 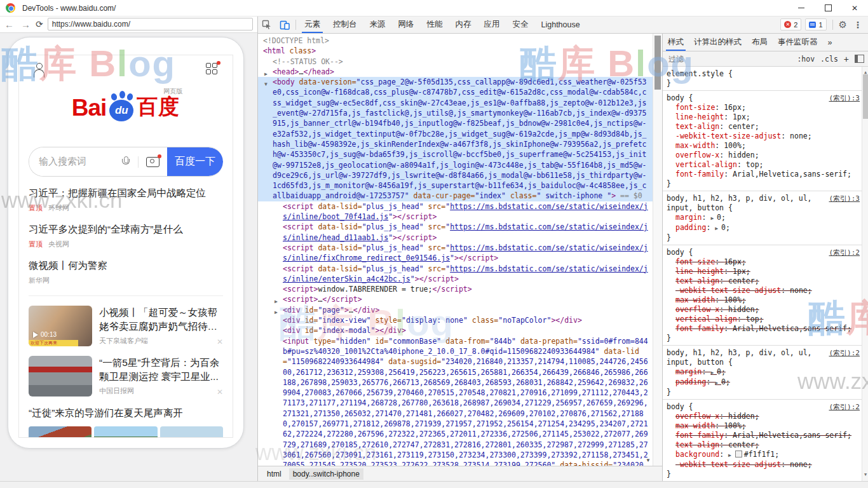 I want to click on user-account-icon, so click(x=39, y=69).